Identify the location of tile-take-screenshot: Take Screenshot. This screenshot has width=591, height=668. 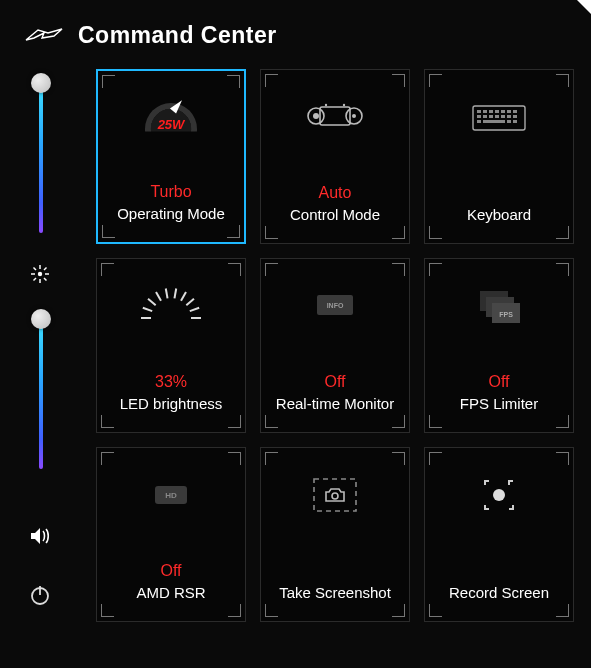
(335, 534).